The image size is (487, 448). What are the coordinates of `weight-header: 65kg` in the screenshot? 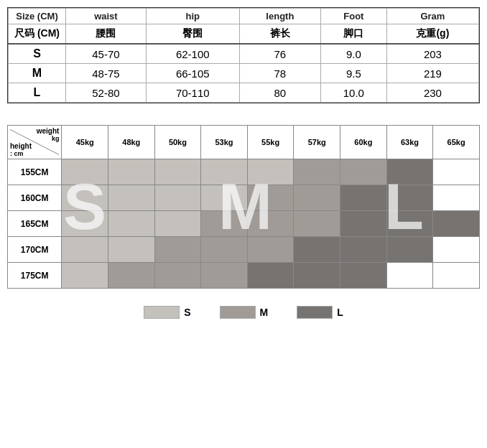 It's located at (457, 142).